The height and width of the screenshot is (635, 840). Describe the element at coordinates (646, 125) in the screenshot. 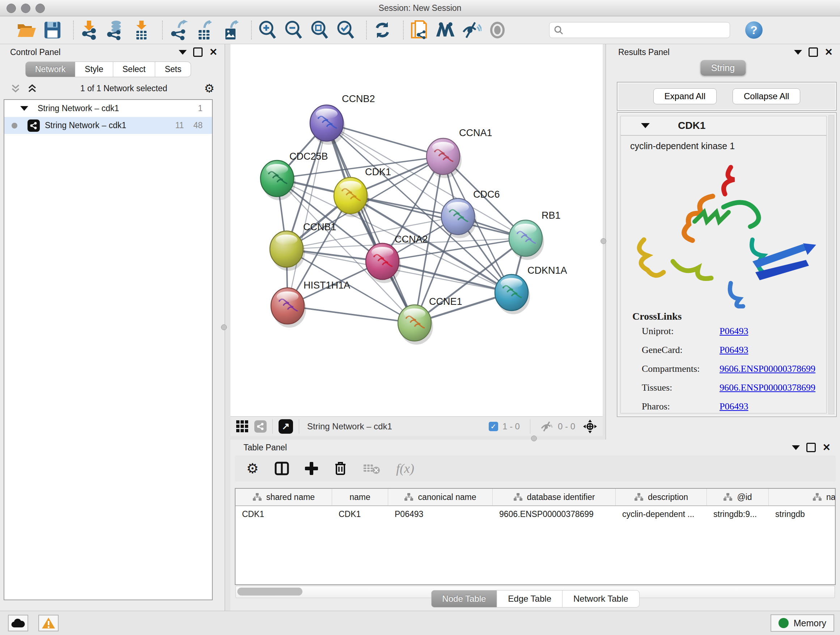

I see `section-collapse-icon` at that location.